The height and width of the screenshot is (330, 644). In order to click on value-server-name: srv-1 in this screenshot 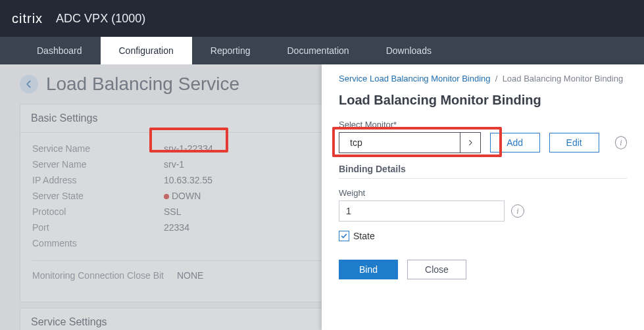, I will do `click(174, 164)`.